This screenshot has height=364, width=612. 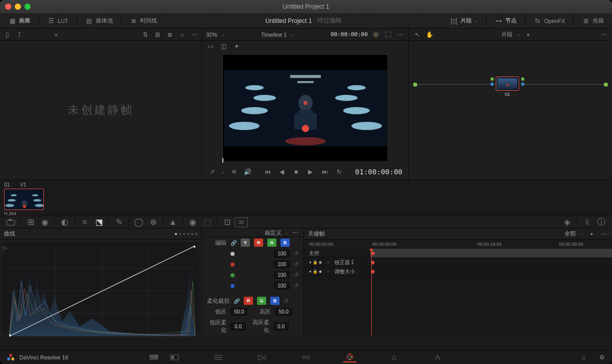 What do you see at coordinates (282, 264) in the screenshot?
I see `val-r: 100` at bounding box center [282, 264].